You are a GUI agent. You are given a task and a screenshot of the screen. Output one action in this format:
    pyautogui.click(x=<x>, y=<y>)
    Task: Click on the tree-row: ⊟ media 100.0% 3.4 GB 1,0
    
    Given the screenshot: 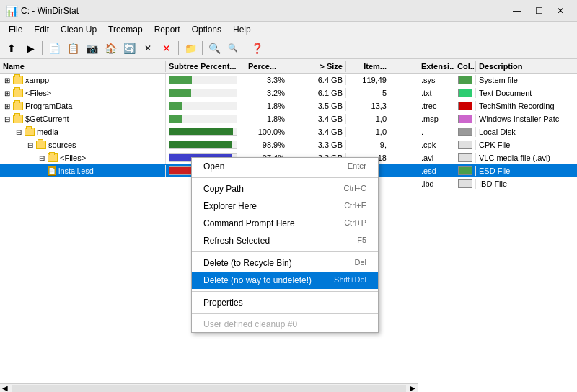 What is the action you would take?
    pyautogui.click(x=209, y=132)
    